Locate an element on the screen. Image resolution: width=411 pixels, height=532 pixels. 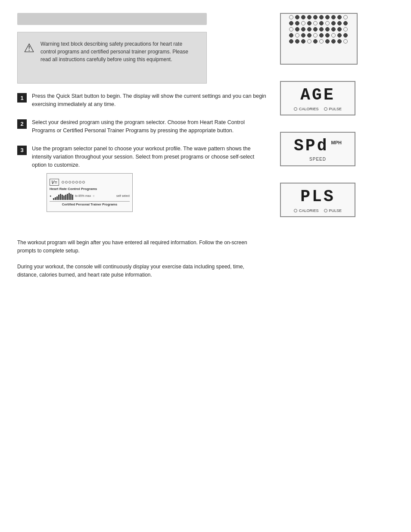
calories-circle-icon is located at coordinates (296, 109).